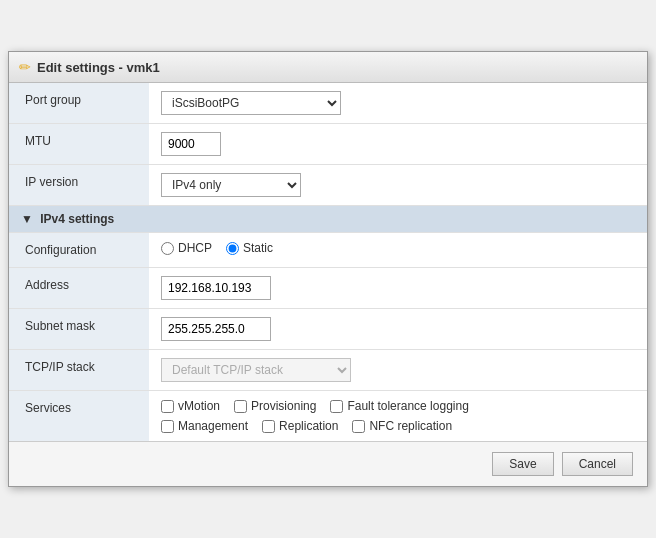 The height and width of the screenshot is (538, 656). What do you see at coordinates (199, 406) in the screenshot?
I see `vmotion-label: vMotion` at bounding box center [199, 406].